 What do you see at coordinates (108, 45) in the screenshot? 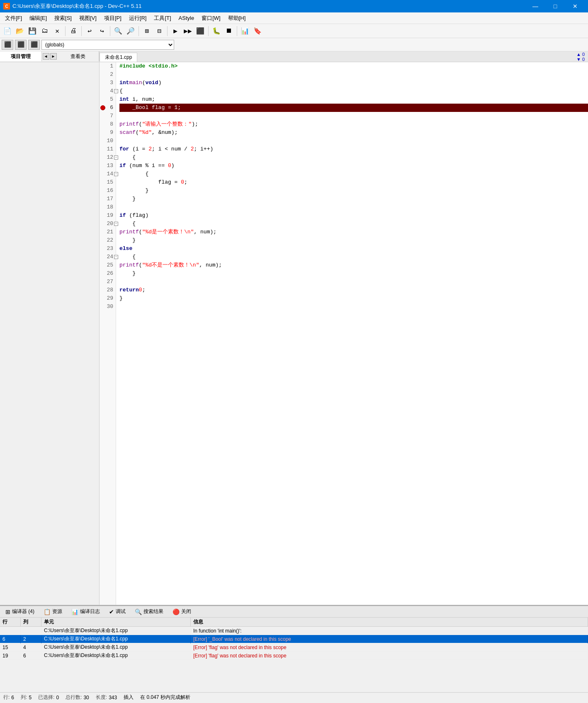
I see `scope-dropdown: (globals)` at bounding box center [108, 45].